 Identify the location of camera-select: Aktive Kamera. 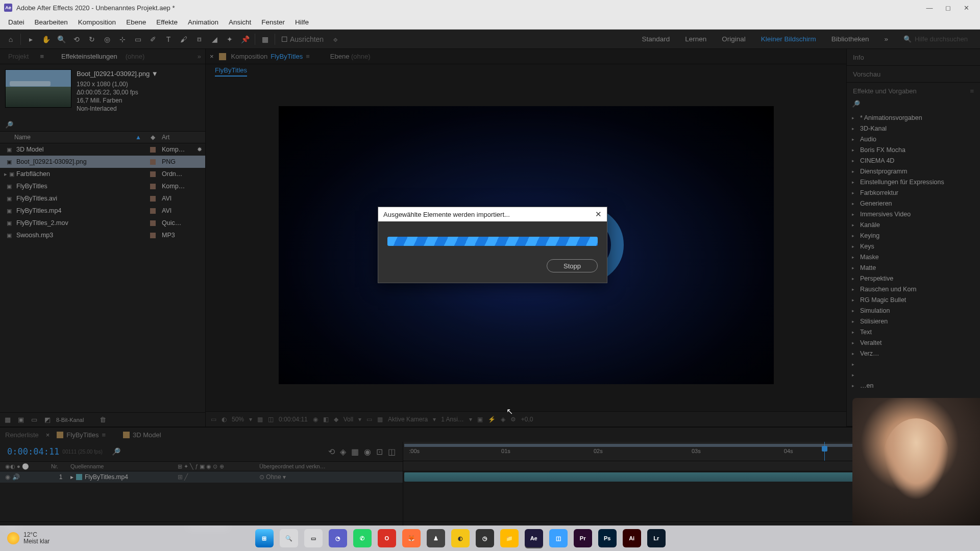
(408, 419).